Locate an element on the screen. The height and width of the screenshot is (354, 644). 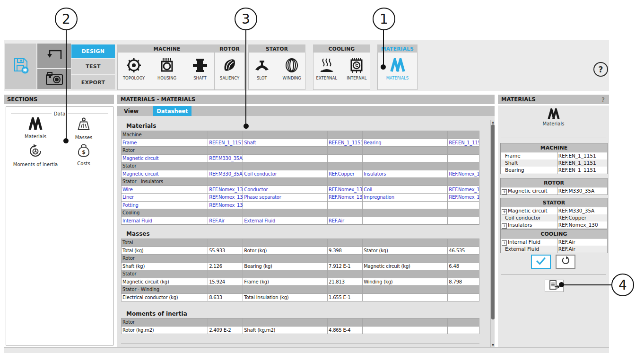
label-cell: Coil conductor is located at coordinates (286, 174).